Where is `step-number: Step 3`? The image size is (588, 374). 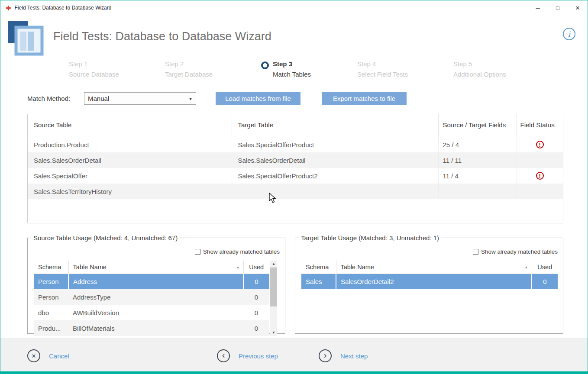
step-number: Step 3 is located at coordinates (292, 64).